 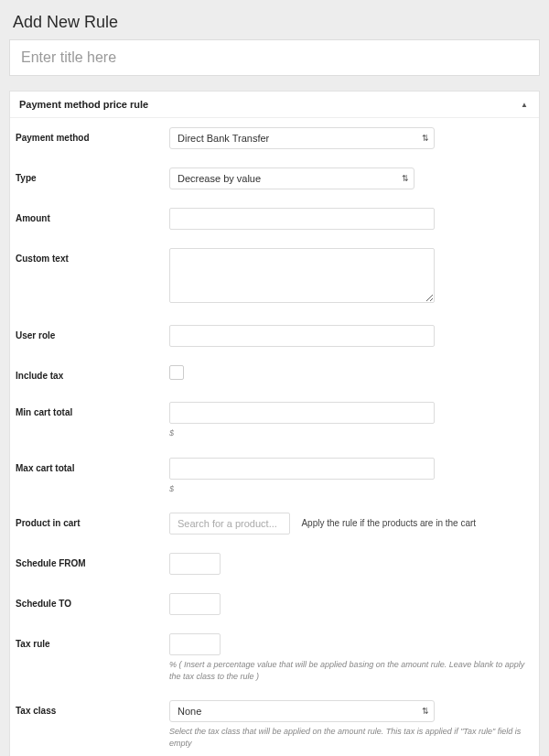 What do you see at coordinates (92, 176) in the screenshot?
I see `label-type: Type` at bounding box center [92, 176].